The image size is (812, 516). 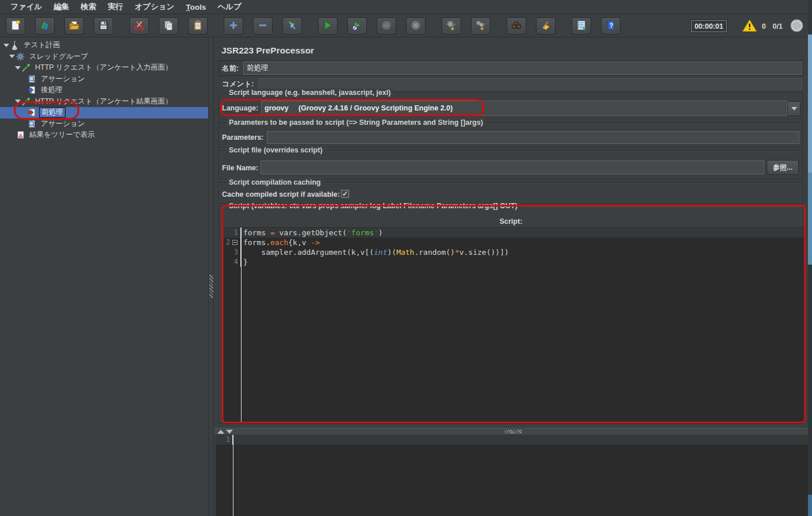 I want to click on binoculars-icon, so click(x=516, y=26).